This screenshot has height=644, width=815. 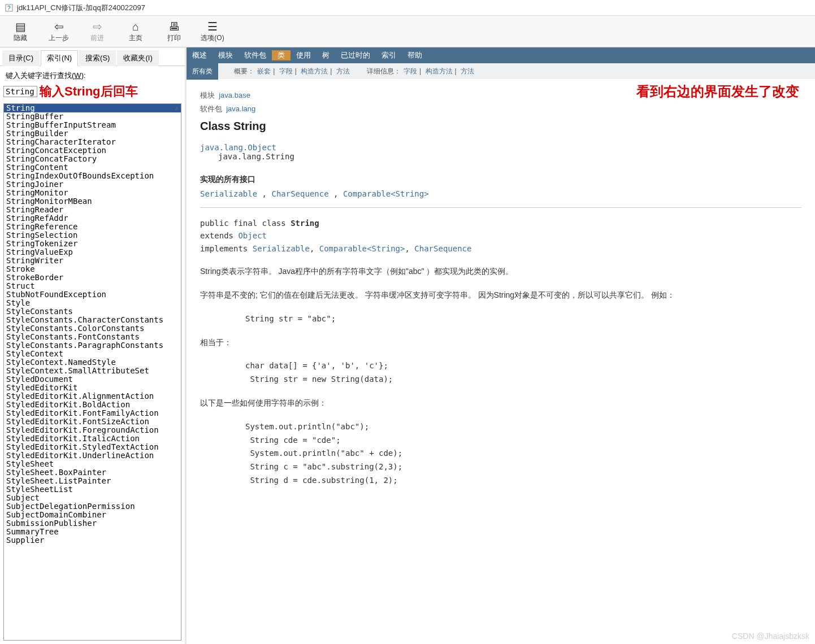 What do you see at coordinates (93, 320) in the screenshot?
I see `list-item: StyleConstants.CharacterConstants` at bounding box center [93, 320].